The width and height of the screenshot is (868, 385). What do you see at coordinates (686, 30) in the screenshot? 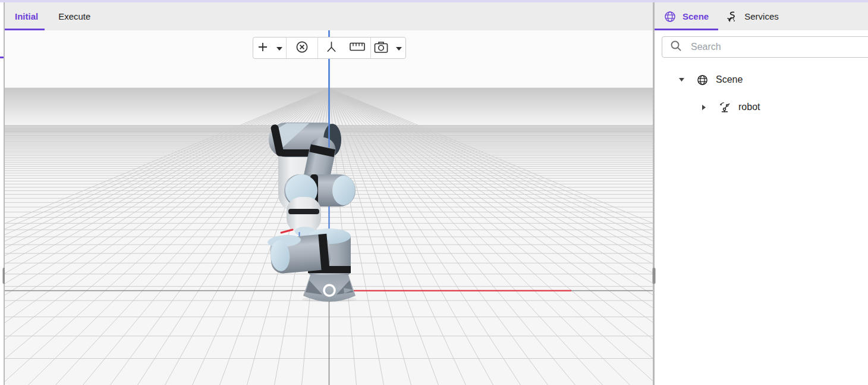
I see `active-tab-underline` at bounding box center [686, 30].